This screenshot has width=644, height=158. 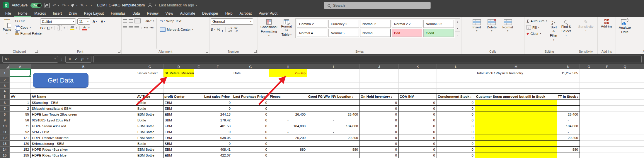 I want to click on cell-I12: 20,200, so click(x=333, y=138).